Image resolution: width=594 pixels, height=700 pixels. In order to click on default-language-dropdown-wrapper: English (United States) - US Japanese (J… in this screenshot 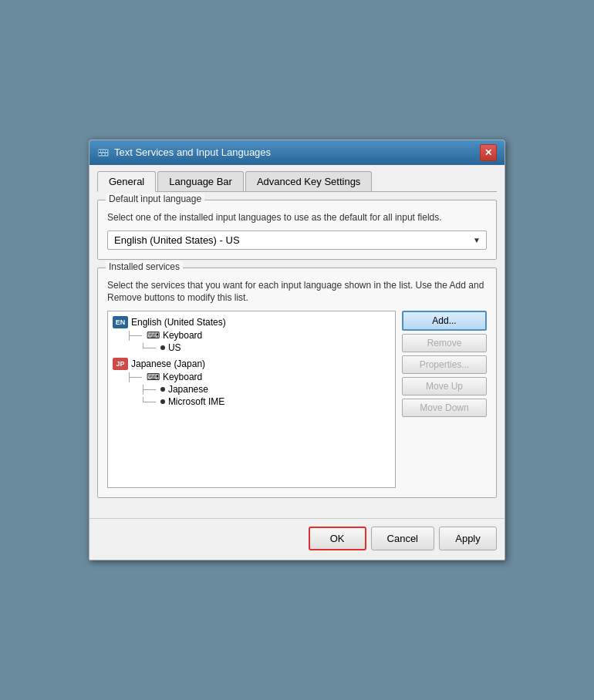, I will do `click(297, 241)`.